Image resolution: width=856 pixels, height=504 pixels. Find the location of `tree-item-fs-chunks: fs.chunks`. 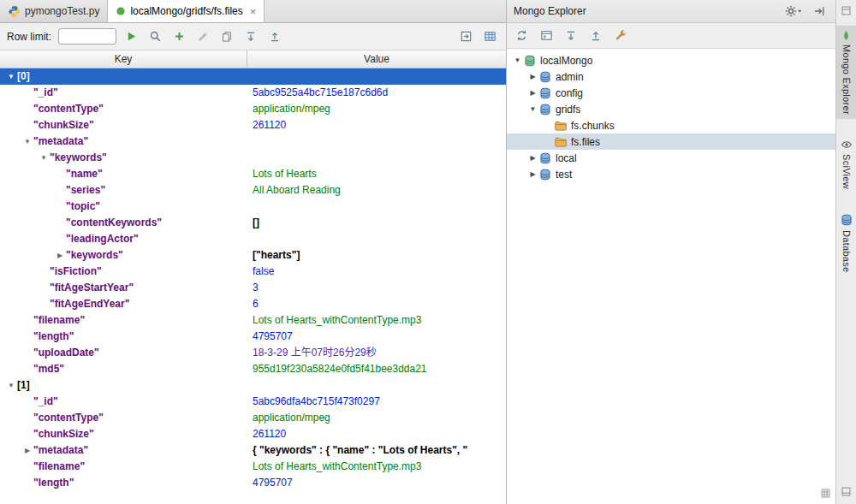

tree-item-fs-chunks: fs.chunks is located at coordinates (671, 125).